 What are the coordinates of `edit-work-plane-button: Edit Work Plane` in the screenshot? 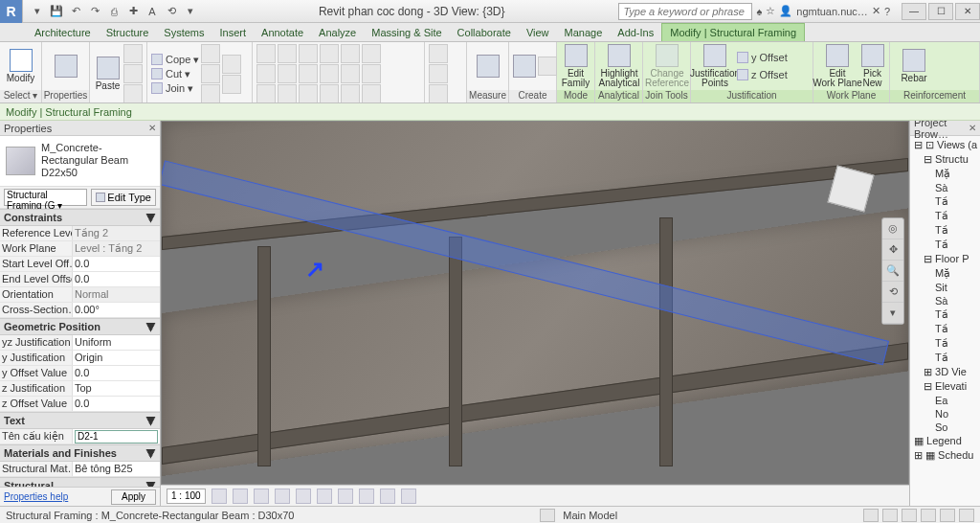 It's located at (837, 66).